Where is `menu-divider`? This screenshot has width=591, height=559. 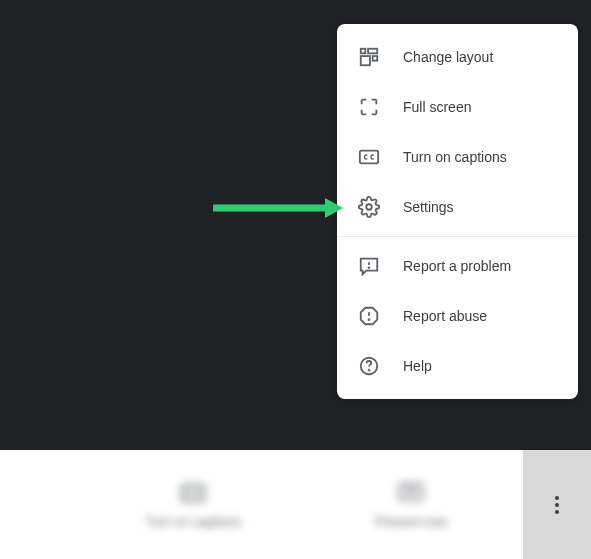
menu-divider is located at coordinates (458, 236).